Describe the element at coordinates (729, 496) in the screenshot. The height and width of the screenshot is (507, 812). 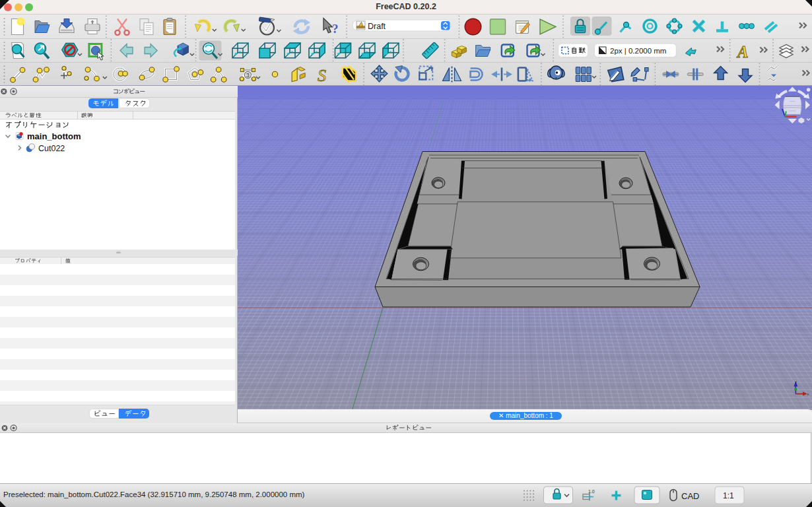
I see `svg-text: 1:1` at that location.